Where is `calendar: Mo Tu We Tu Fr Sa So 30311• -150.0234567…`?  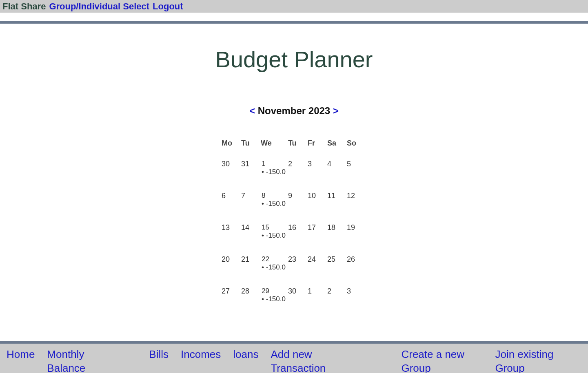
calendar: Mo Tu We Tu Fr Sa So 30311• -150.0234567… is located at coordinates (294, 229).